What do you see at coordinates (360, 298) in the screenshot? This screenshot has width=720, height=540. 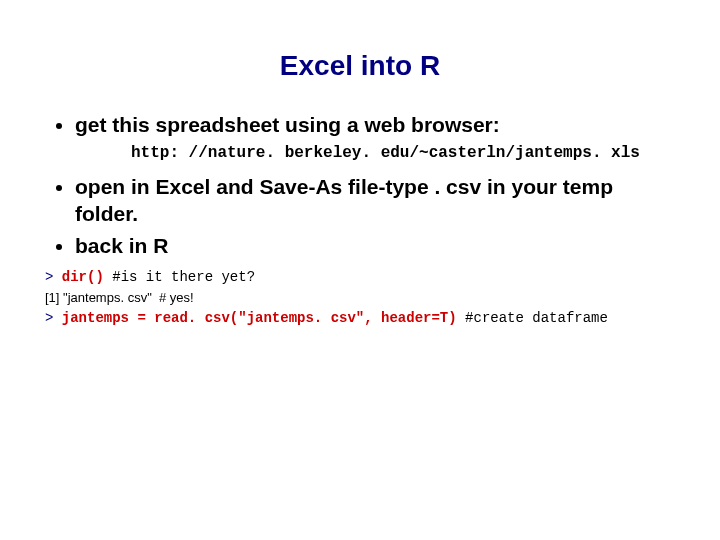 I see `code-line-2: [1] "jantemps. csv" # yes!` at bounding box center [360, 298].